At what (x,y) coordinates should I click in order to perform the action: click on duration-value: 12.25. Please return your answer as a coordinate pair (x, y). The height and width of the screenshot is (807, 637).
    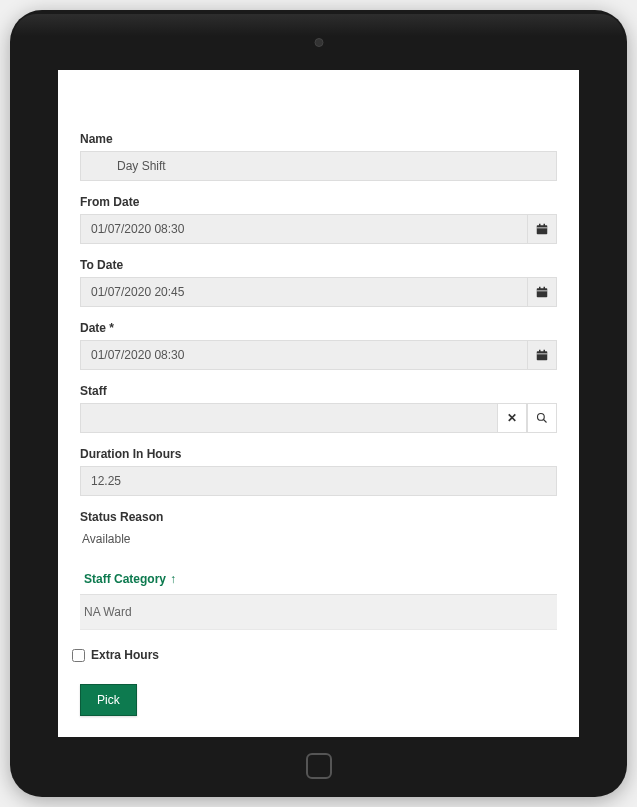
    Looking at the image, I should click on (106, 481).